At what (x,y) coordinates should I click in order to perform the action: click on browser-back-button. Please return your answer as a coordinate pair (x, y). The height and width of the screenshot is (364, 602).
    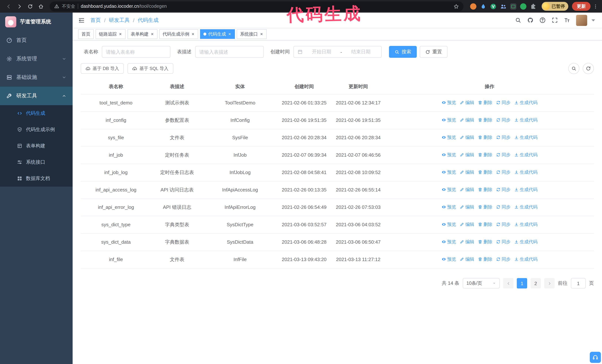
    Looking at the image, I should click on (9, 6).